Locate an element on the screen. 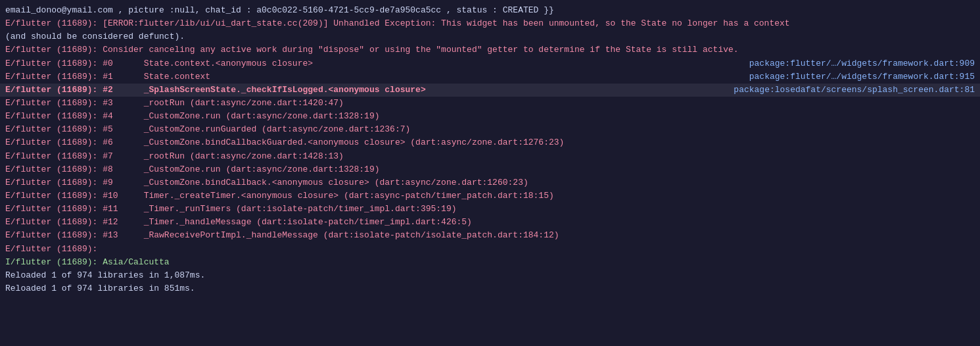 The image size is (980, 346). console-line-text: E/flutter (11689): #10 Timer._createTime… is located at coordinates (490, 196).